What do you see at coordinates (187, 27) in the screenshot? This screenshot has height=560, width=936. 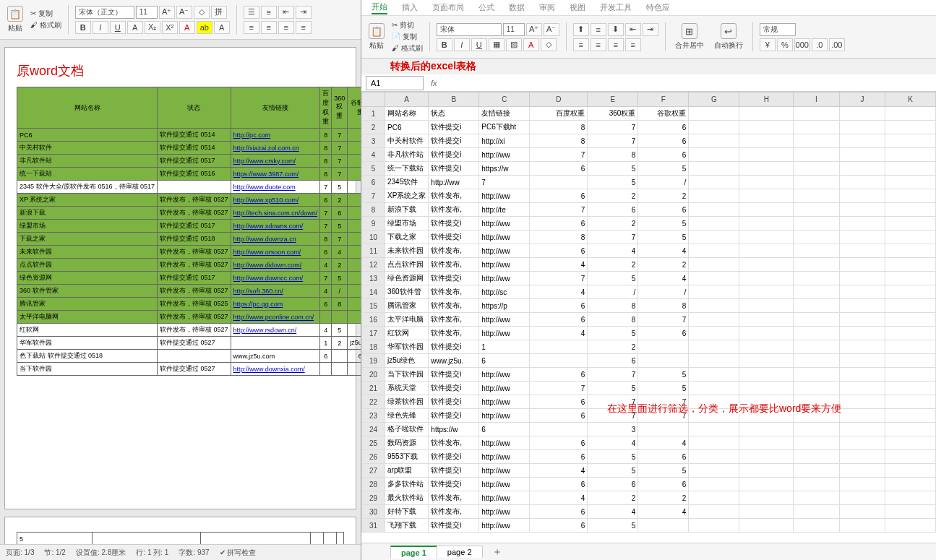 I see `fontcolor-button: A` at bounding box center [187, 27].